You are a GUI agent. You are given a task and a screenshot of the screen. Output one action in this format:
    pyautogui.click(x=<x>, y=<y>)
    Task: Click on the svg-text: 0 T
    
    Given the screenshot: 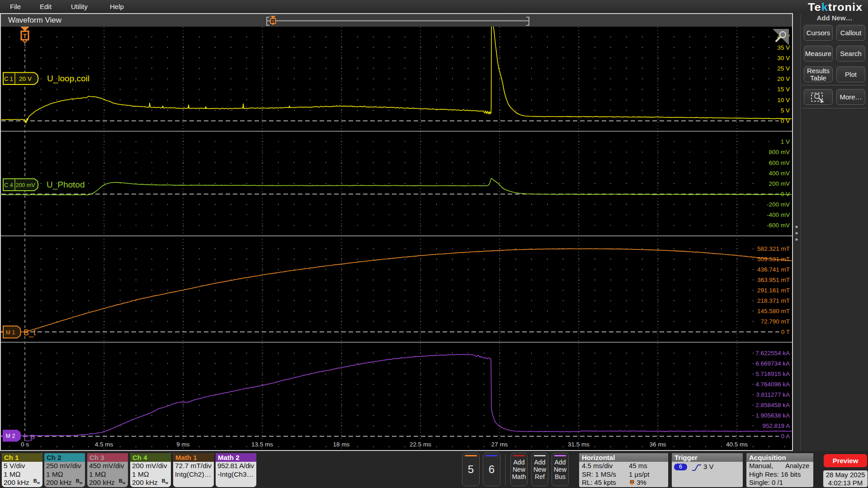 What is the action you would take?
    pyautogui.click(x=786, y=332)
    